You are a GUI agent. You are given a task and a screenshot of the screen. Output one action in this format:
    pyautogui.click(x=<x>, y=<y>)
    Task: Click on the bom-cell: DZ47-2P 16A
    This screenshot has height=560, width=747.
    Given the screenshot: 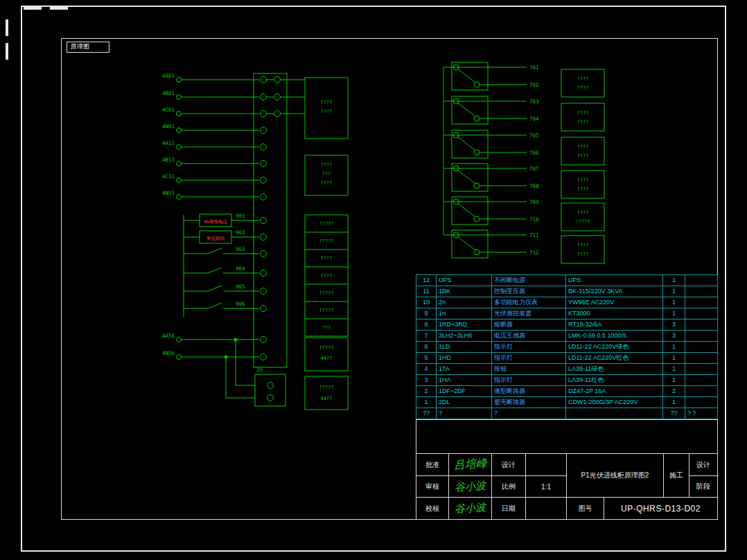 What is the action you would take?
    pyautogui.click(x=614, y=391)
    